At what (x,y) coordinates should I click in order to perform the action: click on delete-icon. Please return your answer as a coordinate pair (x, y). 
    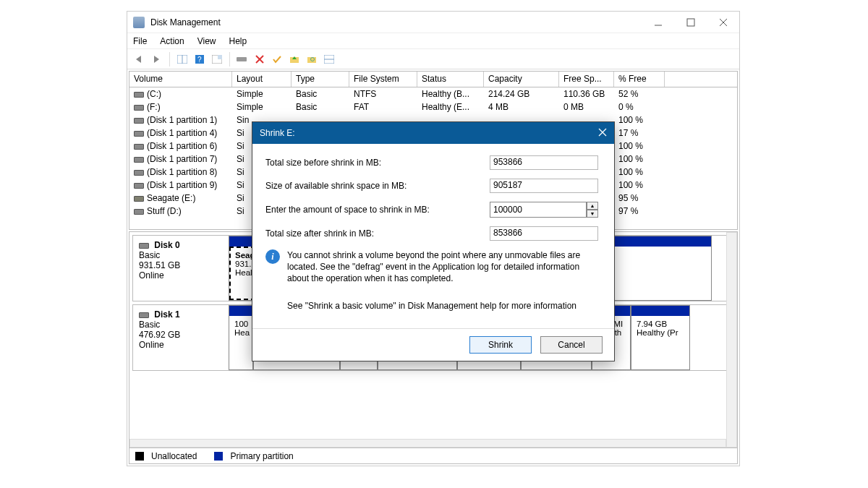
    Looking at the image, I should click on (260, 59).